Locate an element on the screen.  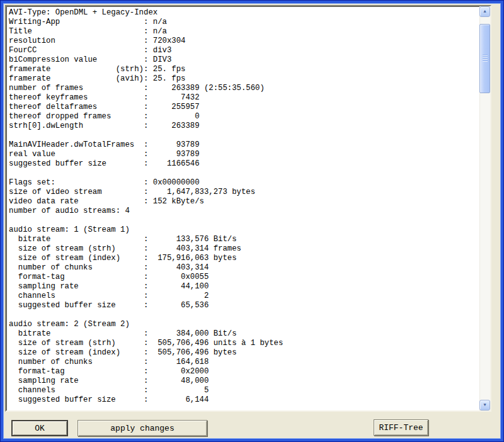
chevron-down-icon: ▼ is located at coordinates (484, 405).